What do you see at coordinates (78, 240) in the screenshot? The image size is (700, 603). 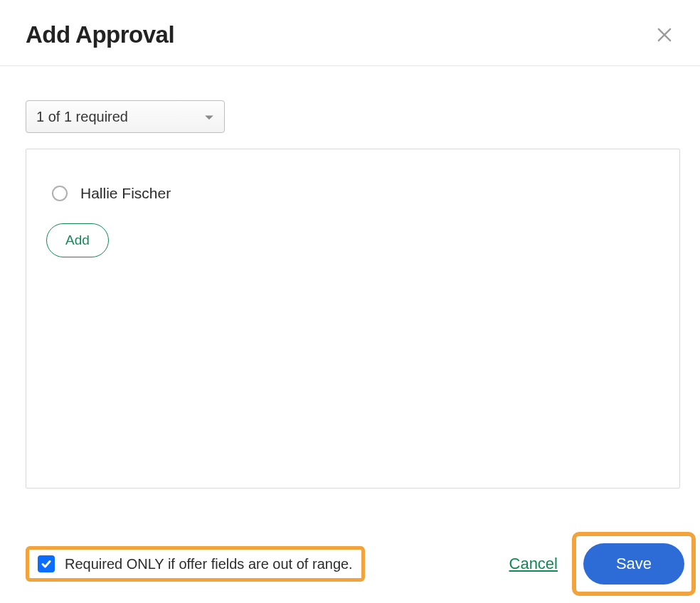 I see `add-approver-button: Add` at bounding box center [78, 240].